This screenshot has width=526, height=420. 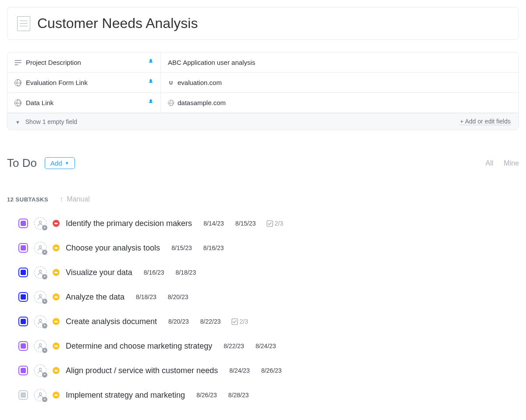 I want to click on task-row: +Identify the primary decision makers8/1…, so click(x=269, y=223).